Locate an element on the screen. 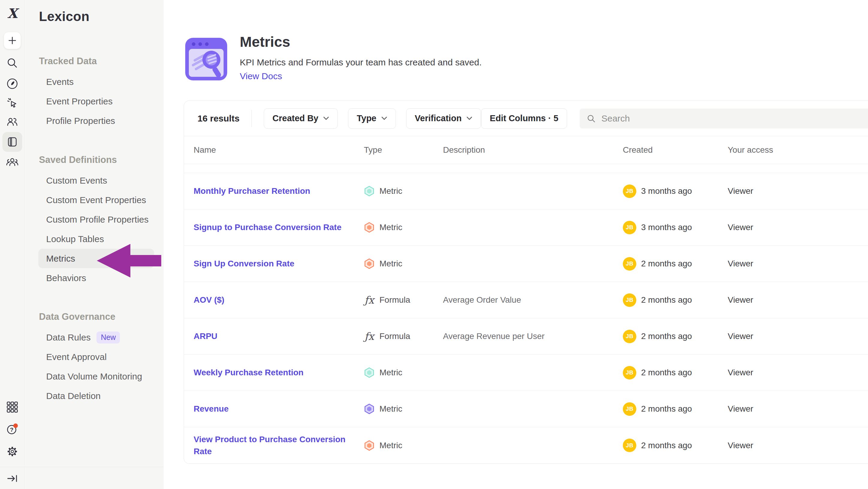  sidebar-item-profile-properties: Profile Properties is located at coordinates (96, 121).